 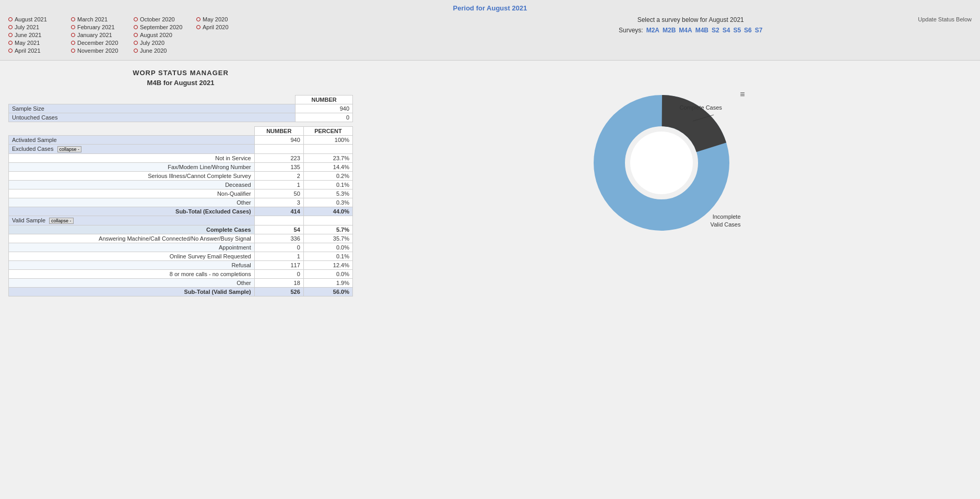 What do you see at coordinates (328, 167) in the screenshot?
I see `fax-pct: 14.4%` at bounding box center [328, 167].